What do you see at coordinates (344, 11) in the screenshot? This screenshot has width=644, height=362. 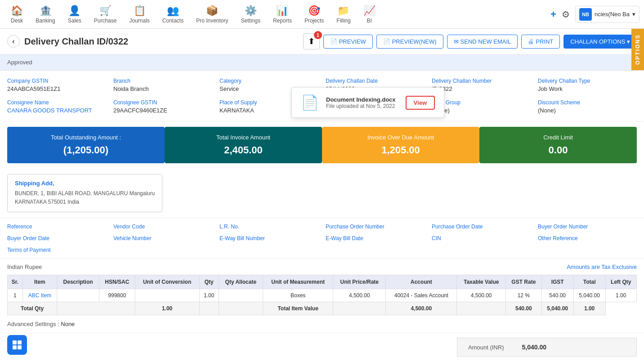 I see `filling-icon: 📁` at bounding box center [344, 11].